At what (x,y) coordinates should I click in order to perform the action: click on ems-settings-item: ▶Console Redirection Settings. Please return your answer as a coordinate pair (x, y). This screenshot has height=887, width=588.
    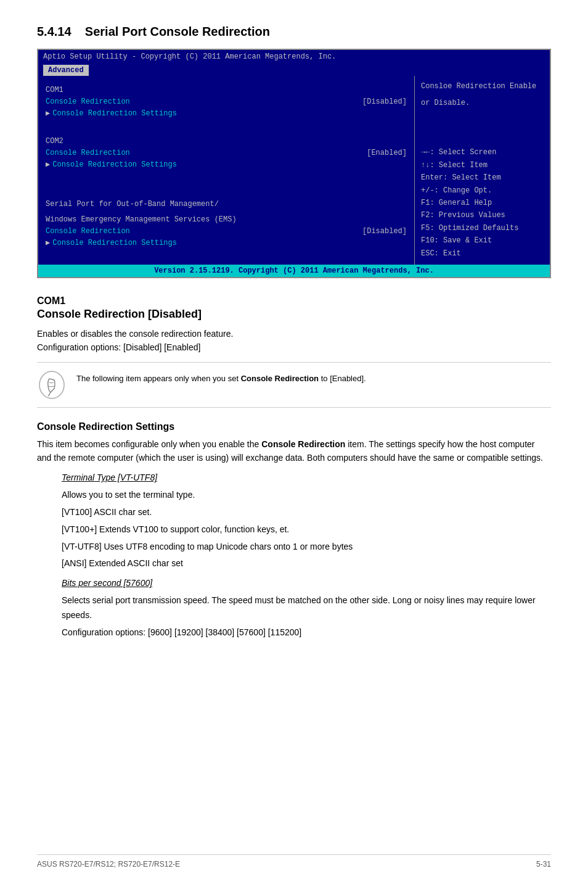
    Looking at the image, I should click on (226, 243).